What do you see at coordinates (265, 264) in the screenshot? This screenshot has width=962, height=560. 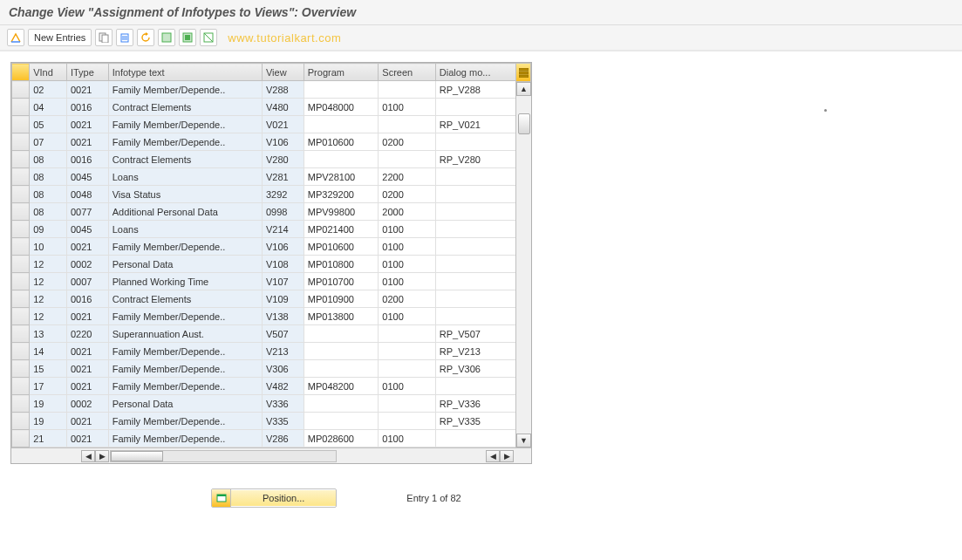 I see `table-row: 120002Personal DataV108MP0108000100` at bounding box center [265, 264].